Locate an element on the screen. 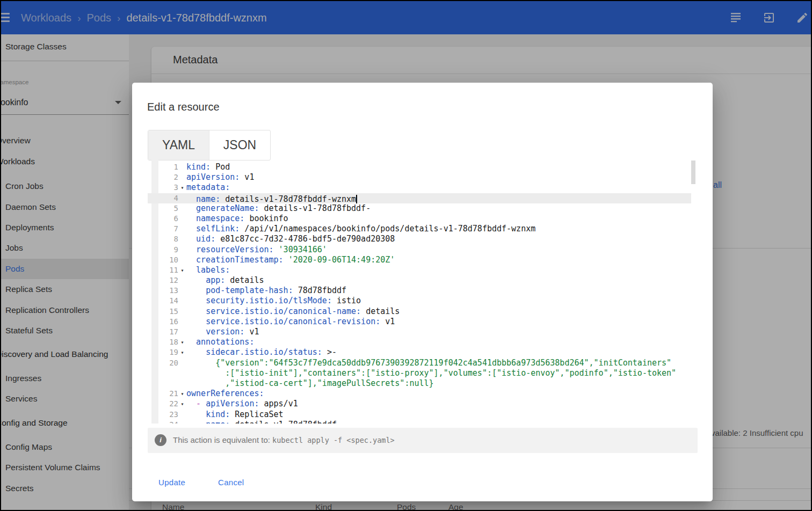 Image resolution: width=812 pixels, height=511 pixels. line-number: 19 is located at coordinates (163, 352).